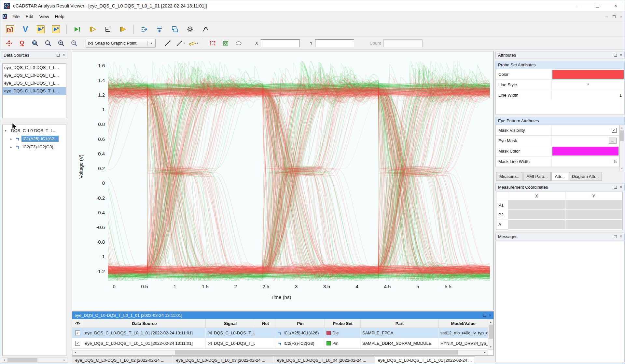 This screenshot has width=625, height=364. Describe the element at coordinates (77, 29) in the screenshot. I see `marker-start-button` at that location.